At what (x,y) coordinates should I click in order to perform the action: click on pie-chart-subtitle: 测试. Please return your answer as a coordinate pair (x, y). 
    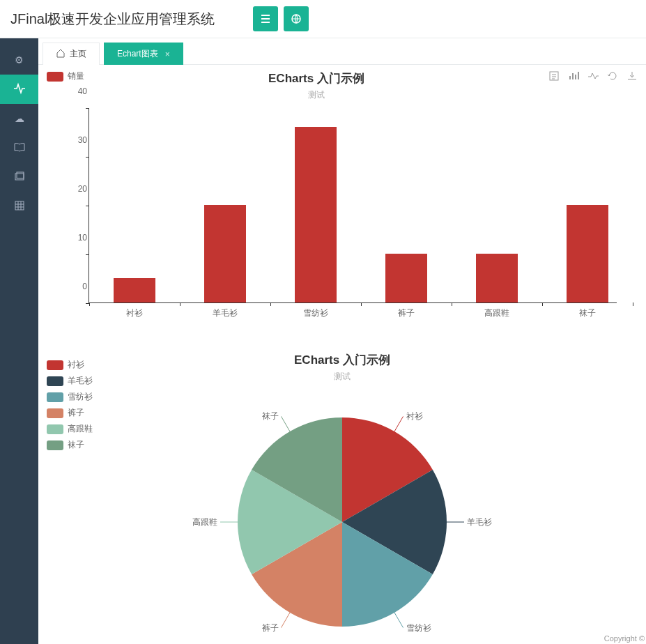
    Looking at the image, I should click on (342, 376).